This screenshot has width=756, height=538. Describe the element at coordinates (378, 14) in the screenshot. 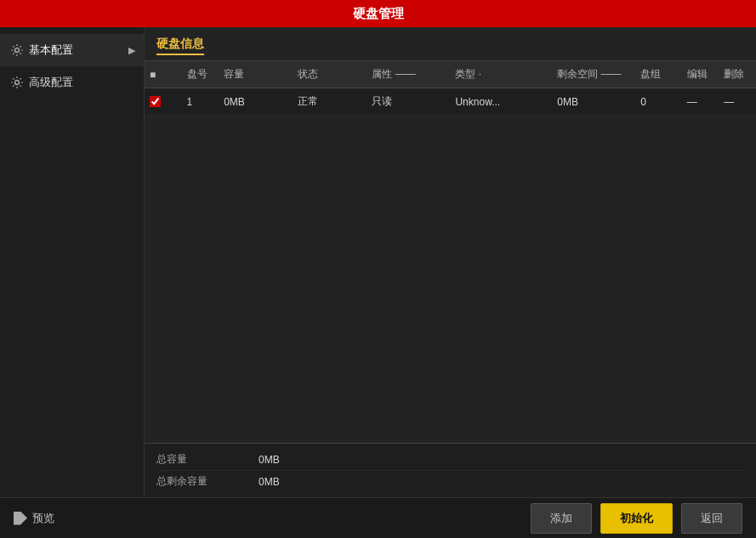

I see `title-bar: 硬盘管理` at that location.